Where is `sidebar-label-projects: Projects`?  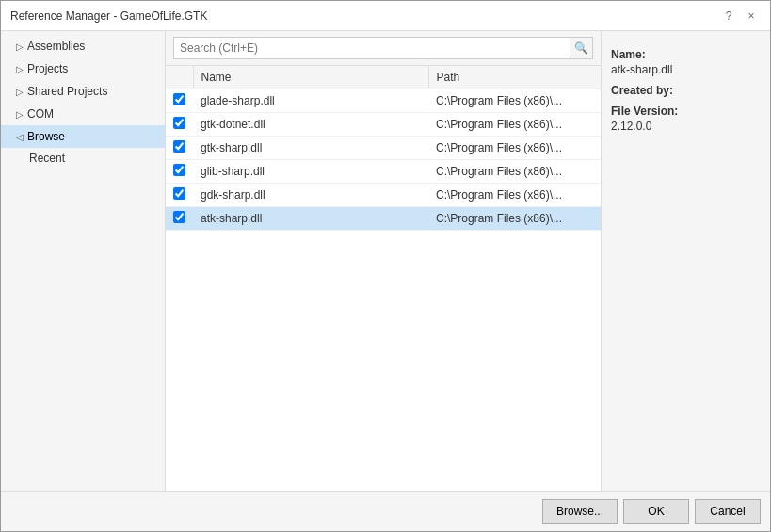
sidebar-label-projects: Projects is located at coordinates (47, 69).